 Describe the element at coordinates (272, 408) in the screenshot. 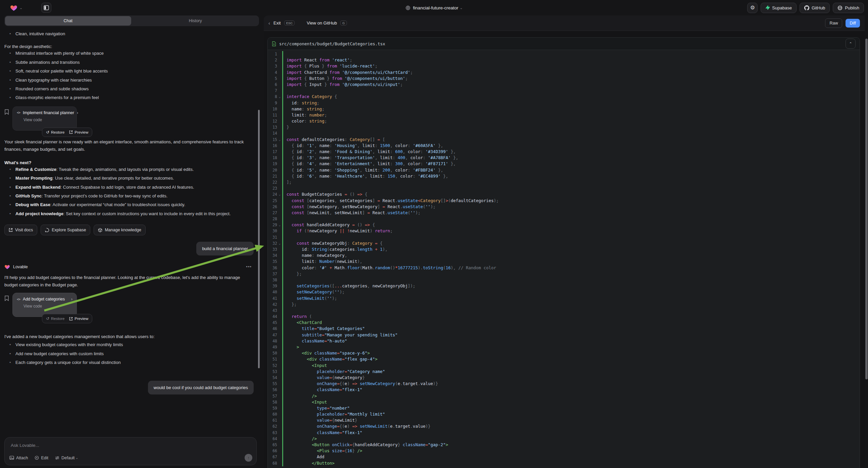

I see `line-number: 59` at that location.